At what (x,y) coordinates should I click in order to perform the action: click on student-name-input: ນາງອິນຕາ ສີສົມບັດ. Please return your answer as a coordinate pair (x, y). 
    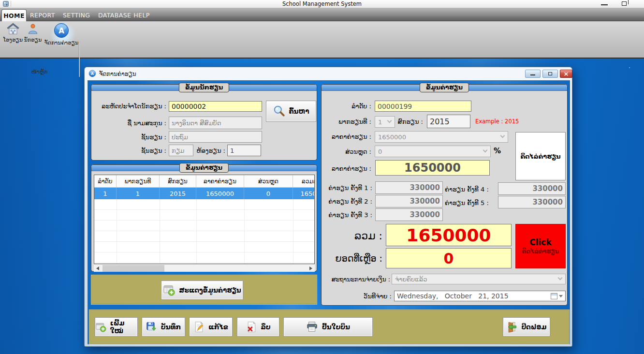
    Looking at the image, I should click on (216, 123).